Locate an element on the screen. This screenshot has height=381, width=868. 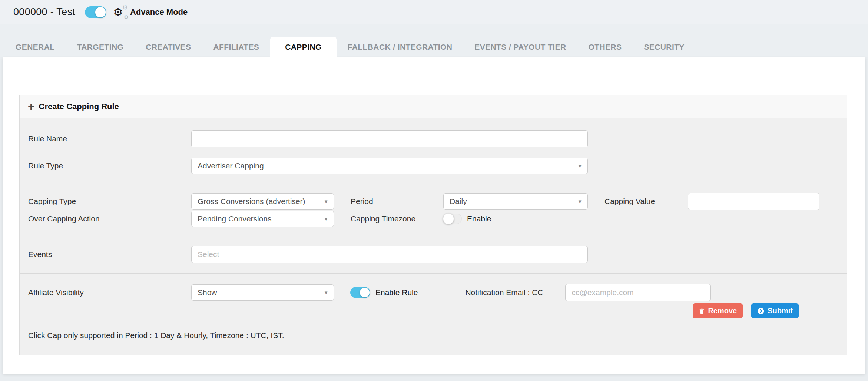
tab-affiliates: AFFILIATES is located at coordinates (236, 47).